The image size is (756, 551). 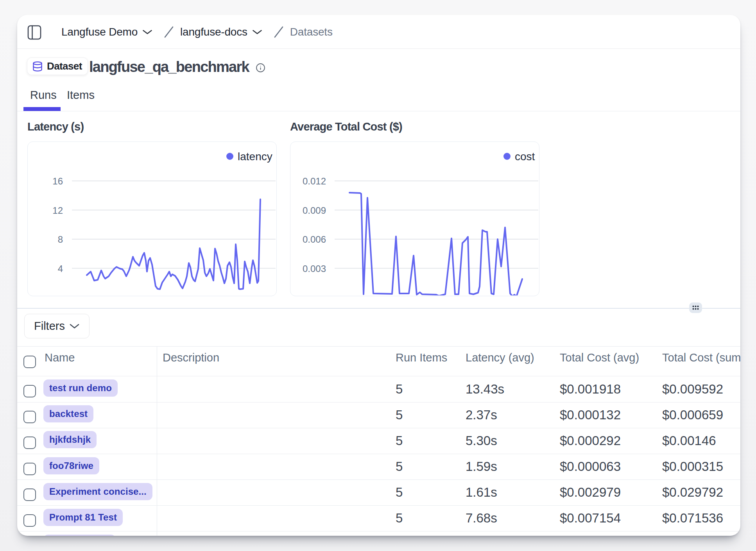 What do you see at coordinates (314, 269) in the screenshot?
I see `svg-text: 0.003` at bounding box center [314, 269].